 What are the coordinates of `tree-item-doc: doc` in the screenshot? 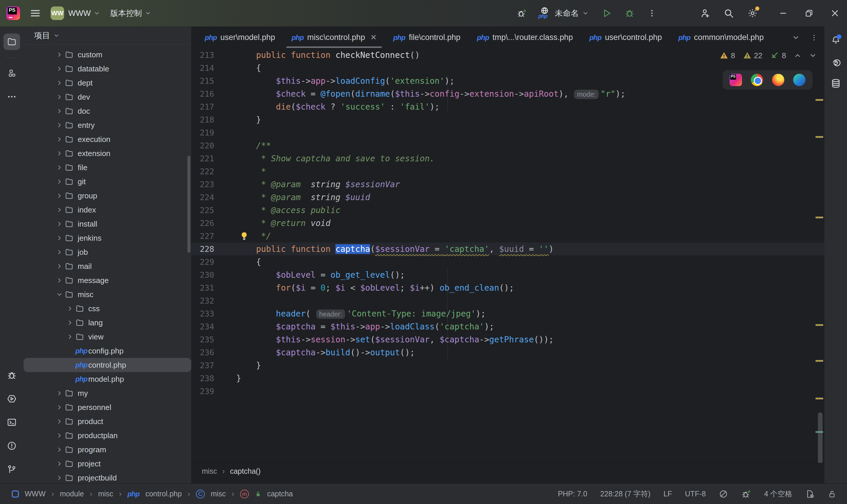 It's located at (107, 111).